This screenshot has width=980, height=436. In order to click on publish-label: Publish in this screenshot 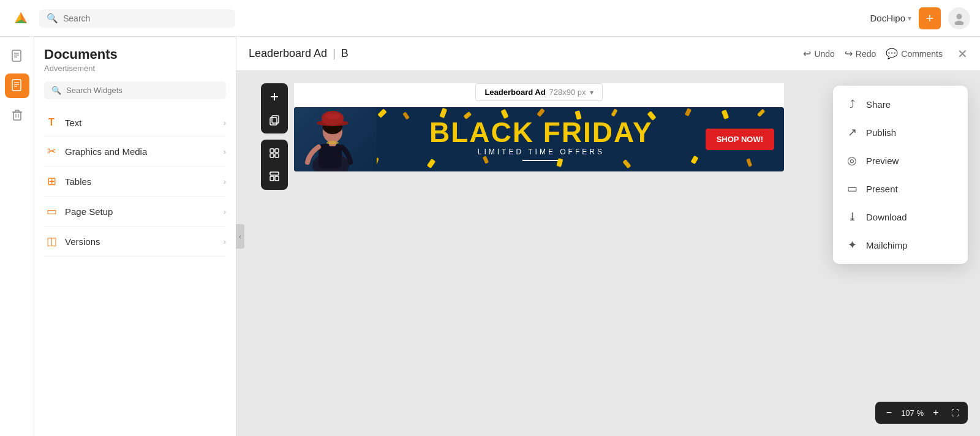, I will do `click(881, 132)`.